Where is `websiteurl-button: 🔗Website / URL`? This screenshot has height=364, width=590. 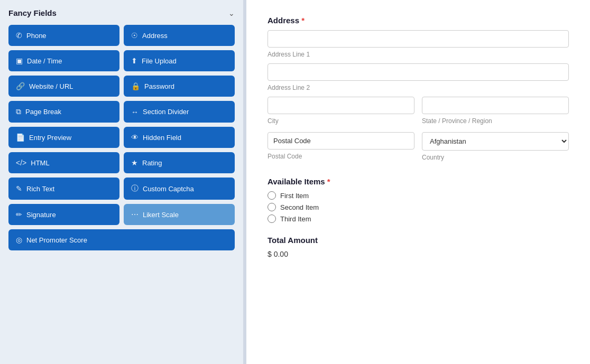
websiteurl-button: 🔗Website / URL is located at coordinates (64, 86).